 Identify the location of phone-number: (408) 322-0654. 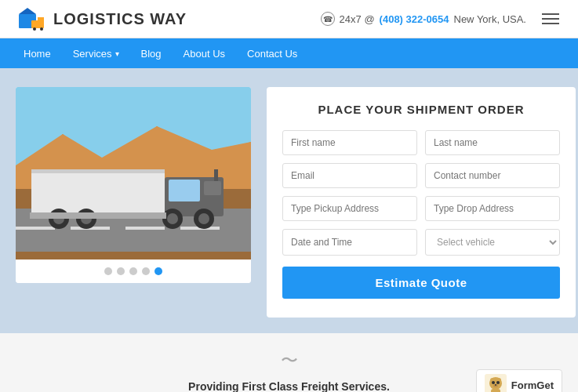
(414, 19).